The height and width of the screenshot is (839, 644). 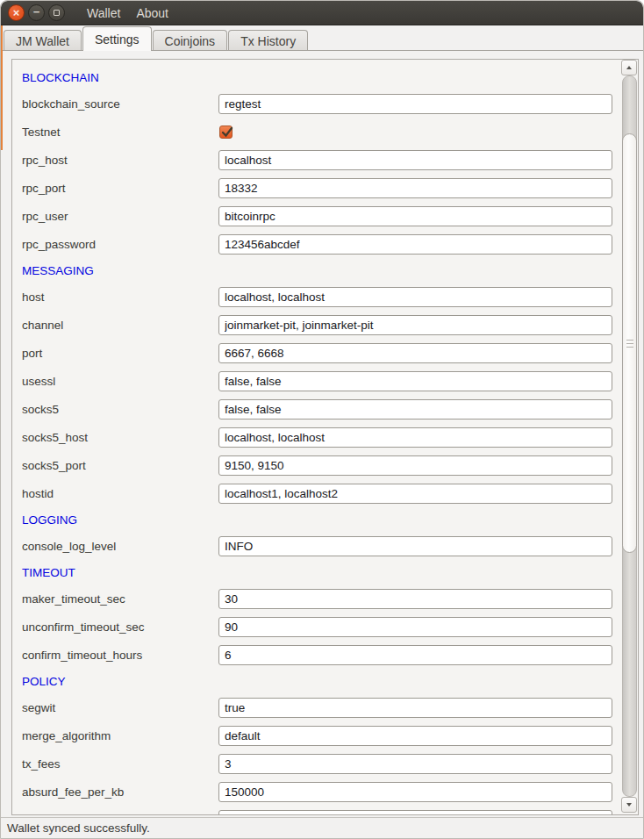 I want to click on setting-label: console_log_level, so click(x=120, y=546).